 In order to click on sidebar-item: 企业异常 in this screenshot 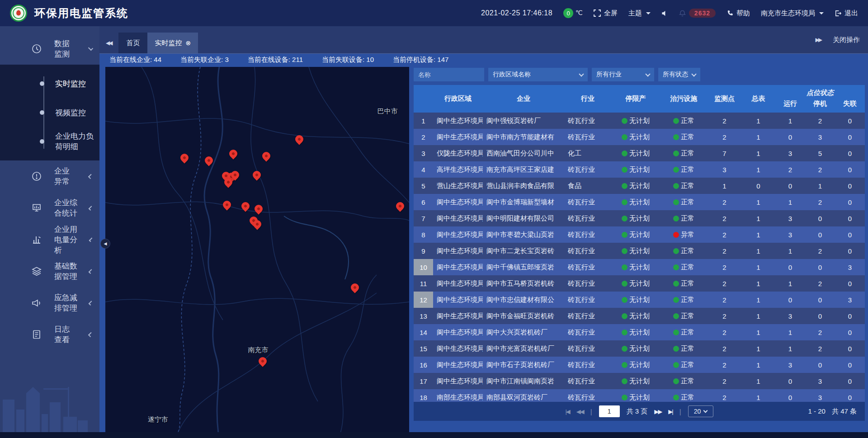, I will do `click(50, 176)`.